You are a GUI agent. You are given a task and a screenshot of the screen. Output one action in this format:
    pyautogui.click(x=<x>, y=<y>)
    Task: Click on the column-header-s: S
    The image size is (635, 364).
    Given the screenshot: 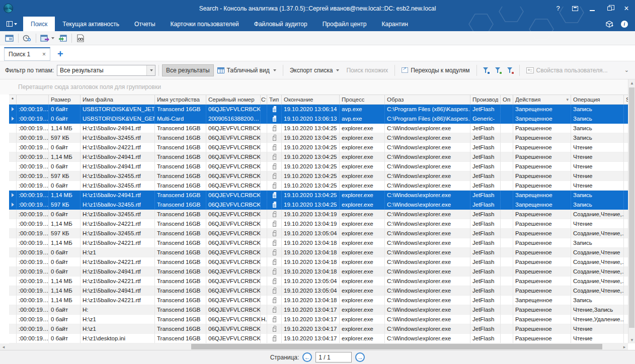 What is the action you would take?
    pyautogui.click(x=626, y=100)
    